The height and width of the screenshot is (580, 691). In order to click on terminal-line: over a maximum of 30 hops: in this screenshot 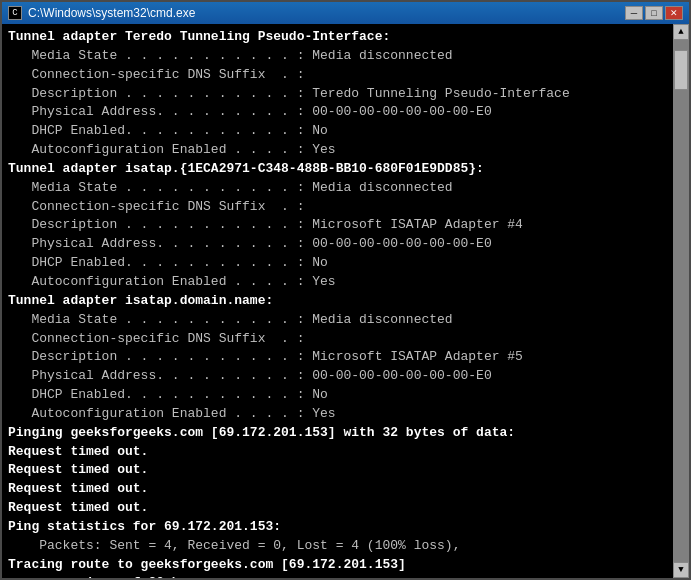, I will do `click(338, 576)`.